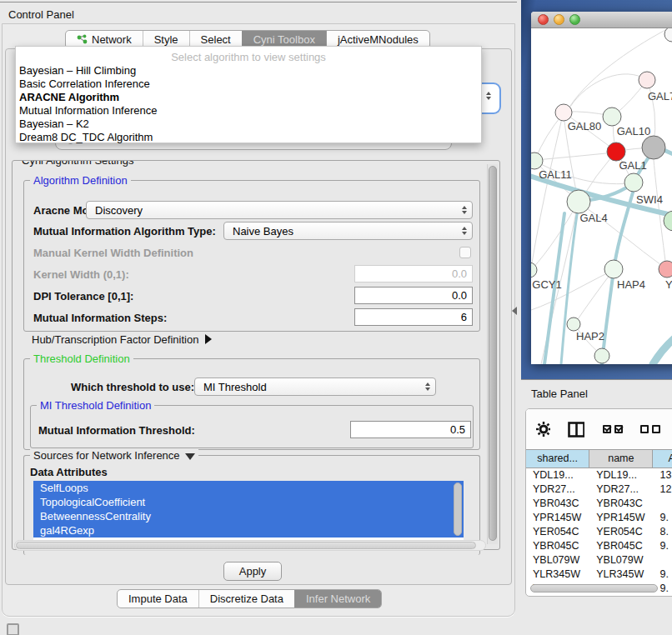  I want to click on dropdown-option-dream8-dc-tdc-algorithm: Dream8 DC_TDC Algorithm, so click(248, 138).